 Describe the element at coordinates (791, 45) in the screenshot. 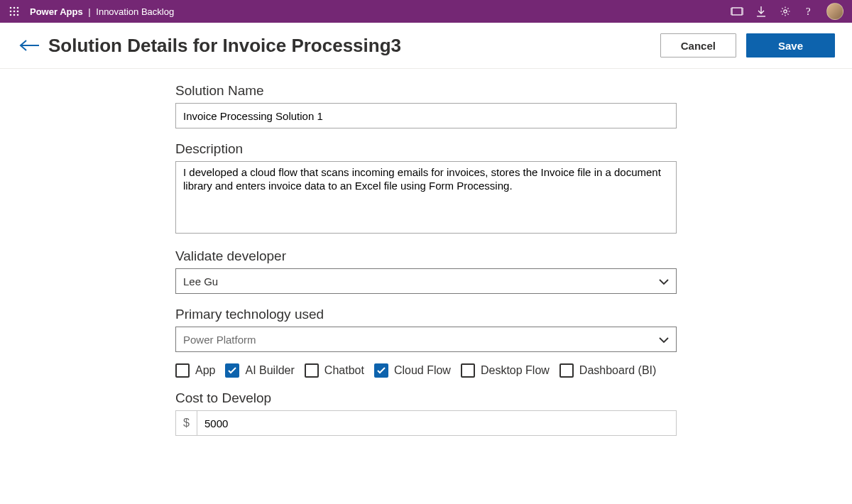

I see `save-button: Save` at that location.